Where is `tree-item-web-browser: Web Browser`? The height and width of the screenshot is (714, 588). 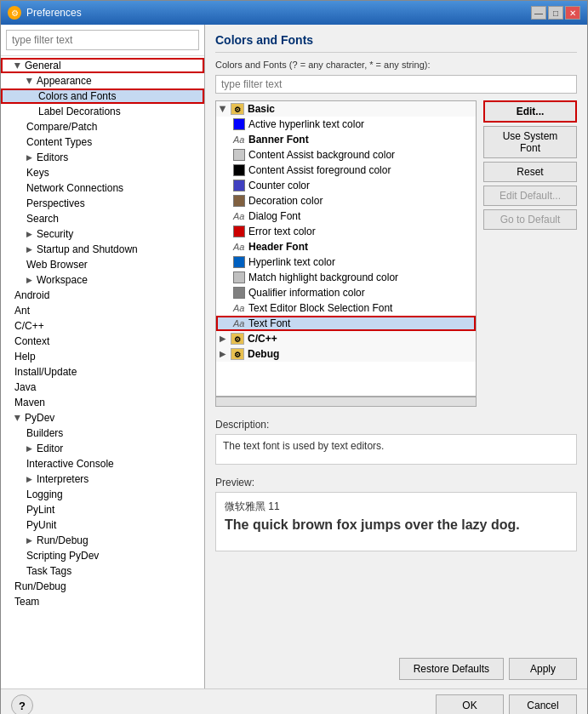 tree-item-web-browser: Web Browser is located at coordinates (102, 265).